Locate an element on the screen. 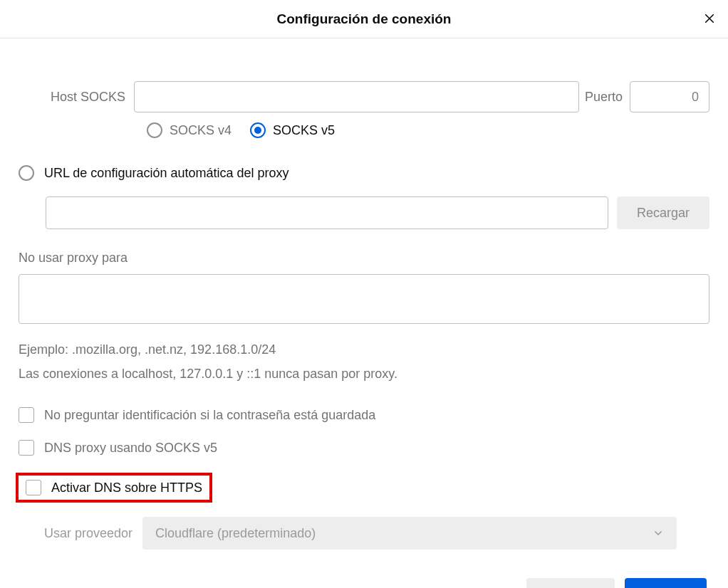 The image size is (728, 588). pac-radio-row: URL de configuración automática del prox… is located at coordinates (364, 173).